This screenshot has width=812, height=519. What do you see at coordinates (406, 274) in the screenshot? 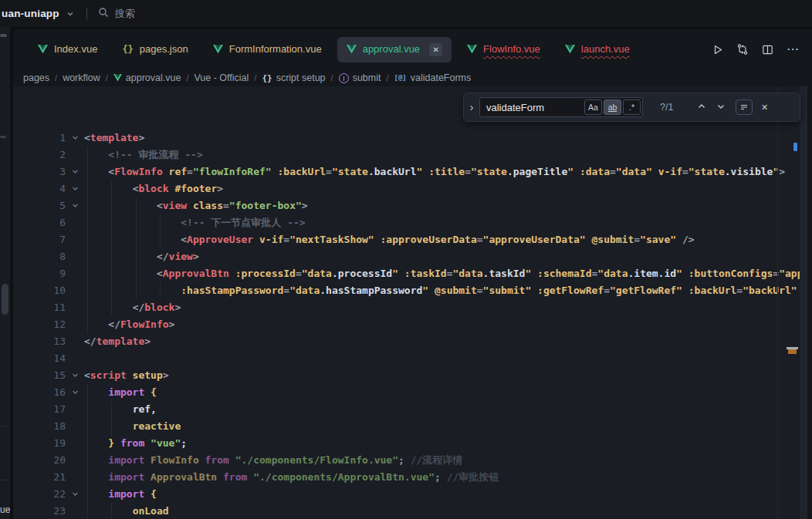
I see `code-line-9: 9 <ApprovalBtn :processId="data.processI…` at bounding box center [406, 274].